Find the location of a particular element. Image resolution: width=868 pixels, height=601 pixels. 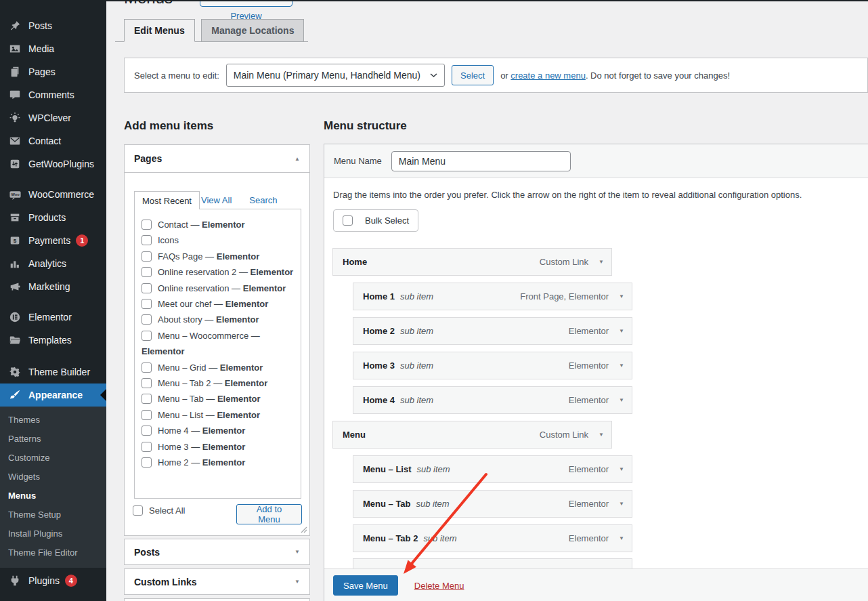

page-checkbox-item: Menu – Tab 2 — Elementor is located at coordinates (219, 384).